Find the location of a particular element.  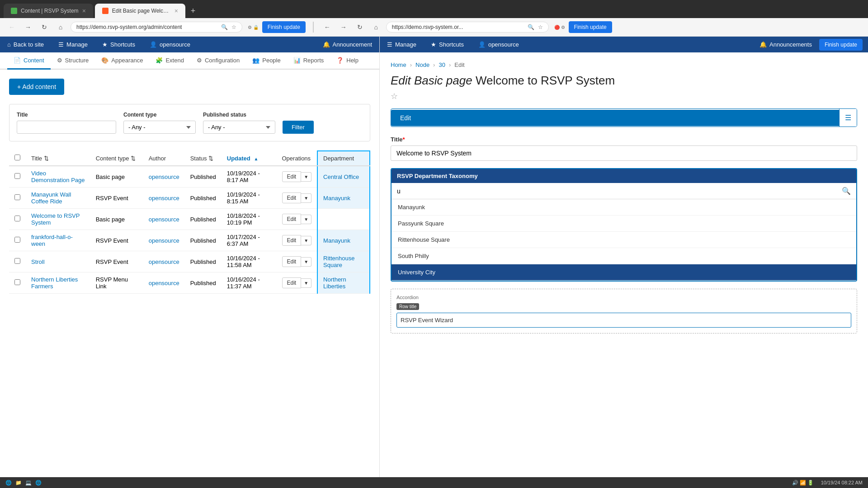

row-title-link-0: Video Demonstration Page is located at coordinates (58, 177).